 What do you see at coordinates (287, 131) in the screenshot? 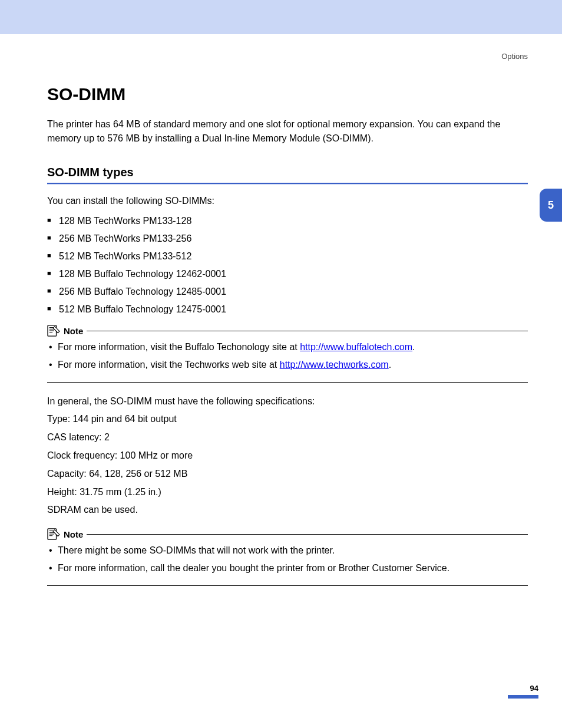
I see `intro-paragraph: The printer has 64 MB of standard memory…` at bounding box center [287, 131].